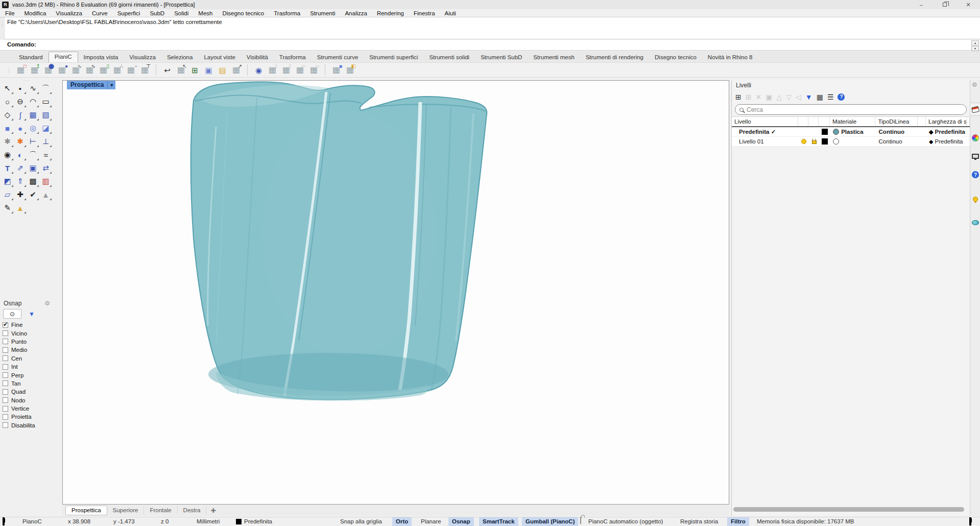 Image resolution: width=980 pixels, height=526 pixels. Describe the element at coordinates (20, 208) in the screenshot. I see `pyramid-tool: ▲` at that location.